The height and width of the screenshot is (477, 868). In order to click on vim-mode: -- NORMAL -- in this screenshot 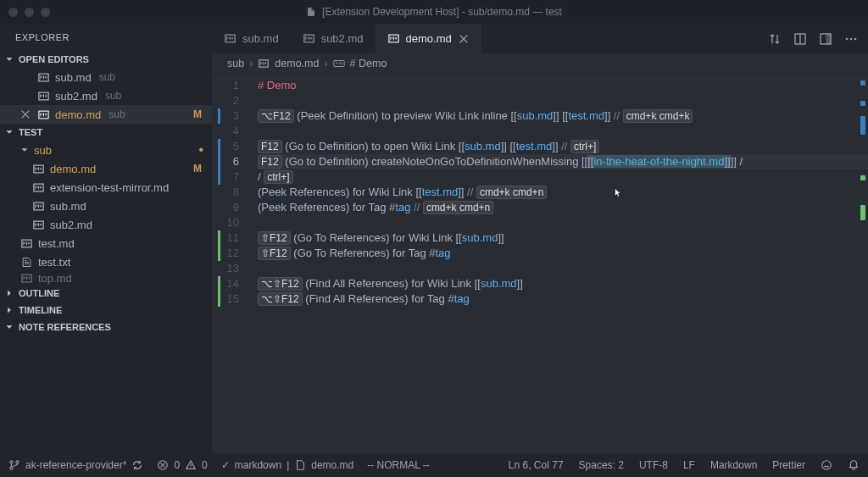, I will do `click(398, 465)`.